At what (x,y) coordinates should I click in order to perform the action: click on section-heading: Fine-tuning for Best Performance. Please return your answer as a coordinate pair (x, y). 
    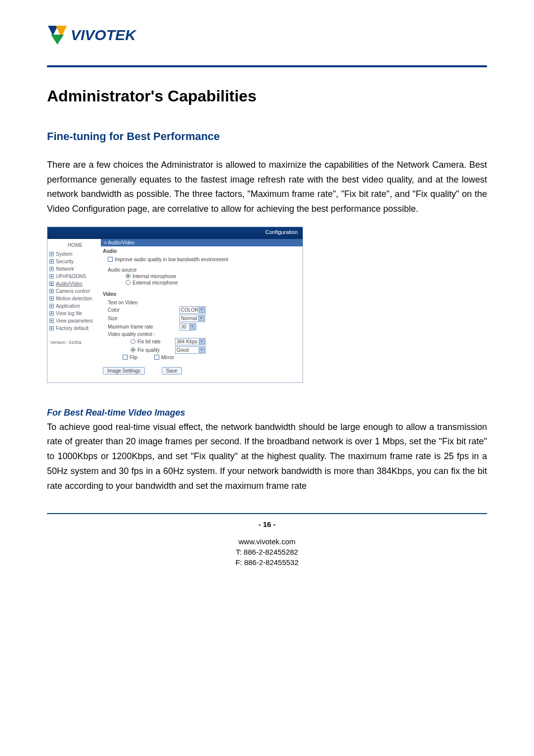
    Looking at the image, I should click on (267, 137).